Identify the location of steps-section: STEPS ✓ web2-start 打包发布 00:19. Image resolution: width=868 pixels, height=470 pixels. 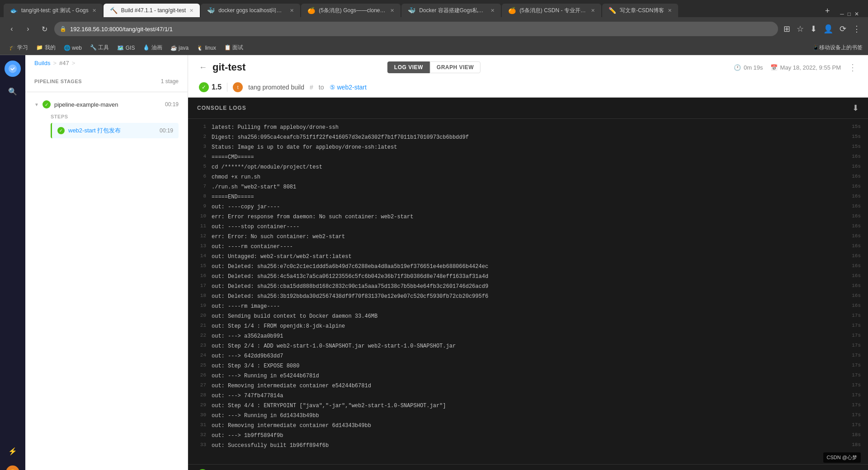
(107, 123).